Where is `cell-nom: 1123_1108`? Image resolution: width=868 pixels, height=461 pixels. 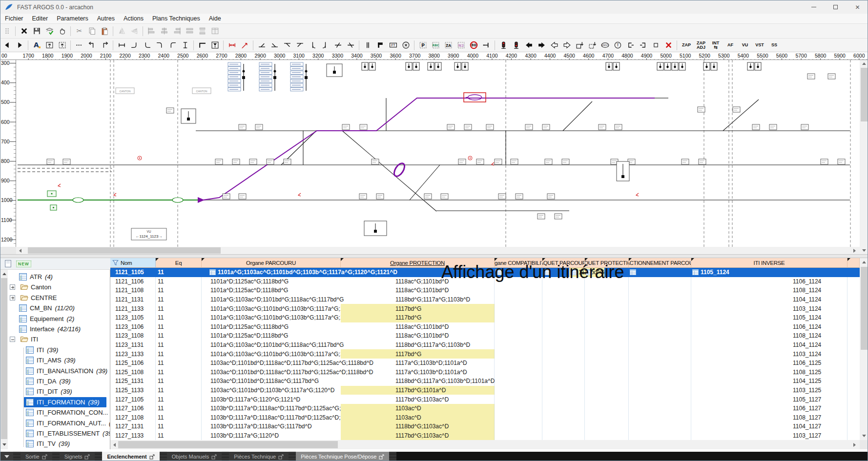
cell-nom: 1123_1108 is located at coordinates (133, 336).